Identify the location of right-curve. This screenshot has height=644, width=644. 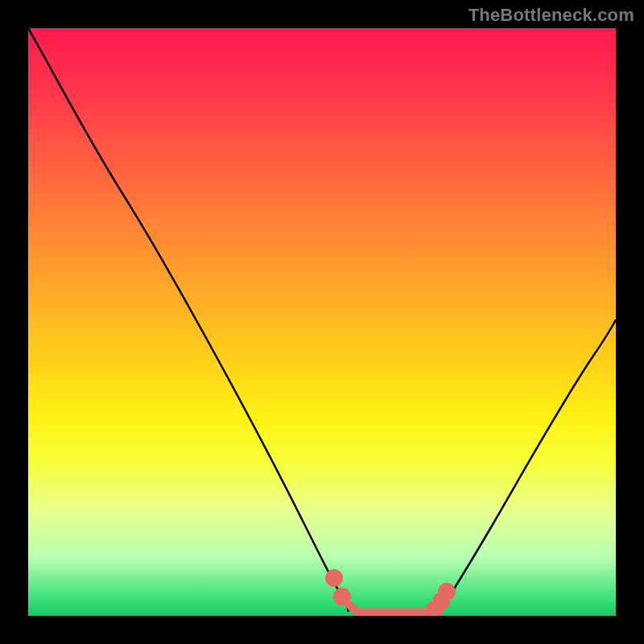
(528, 465).